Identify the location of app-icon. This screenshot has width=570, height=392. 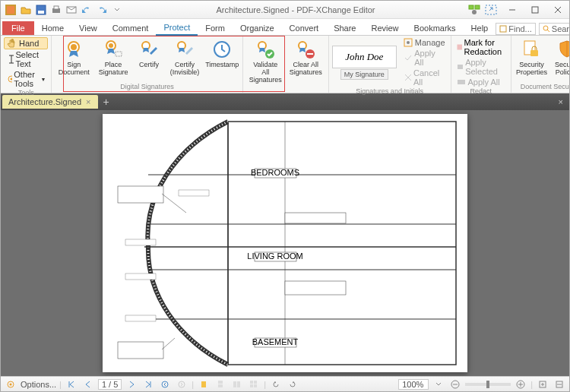
(11, 10).